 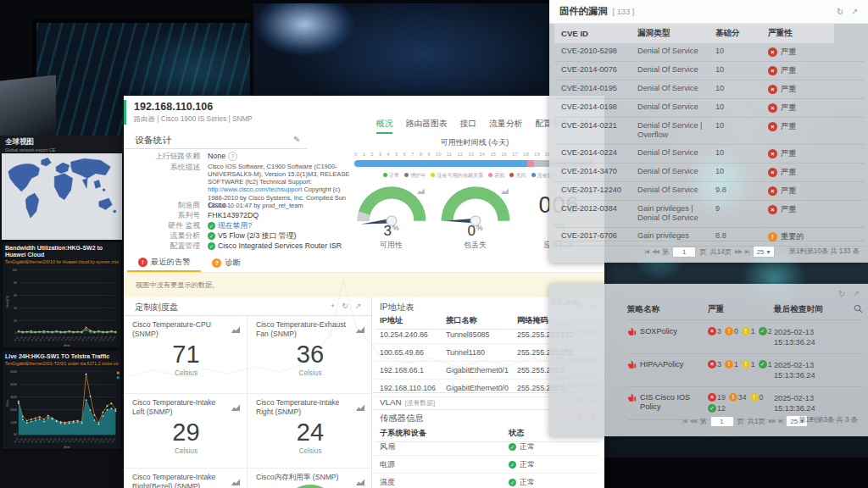 What do you see at coordinates (215, 149) in the screenshot?
I see `divider` at bounding box center [215, 149].